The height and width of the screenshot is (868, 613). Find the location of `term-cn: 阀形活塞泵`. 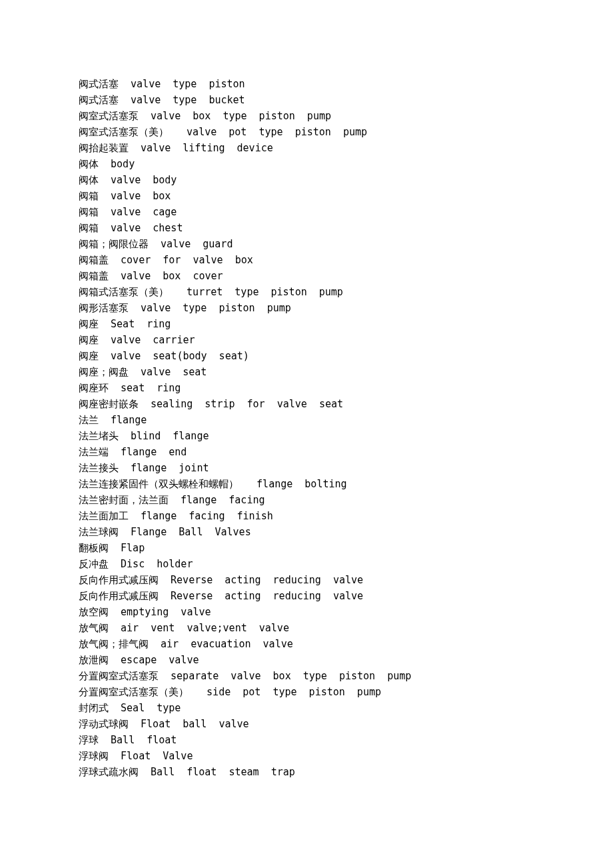

term-cn: 阀形活塞泵 is located at coordinates (104, 308).